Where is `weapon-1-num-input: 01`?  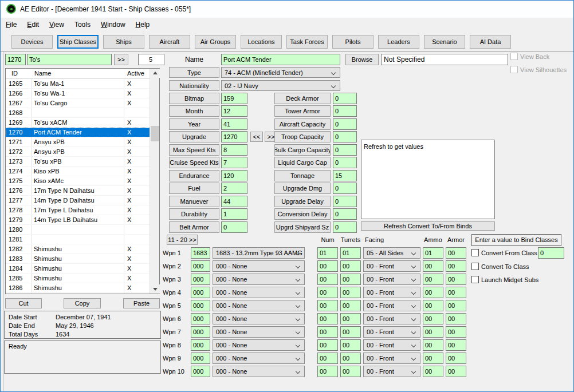 weapon-1-num-input: 01 is located at coordinates (328, 253).